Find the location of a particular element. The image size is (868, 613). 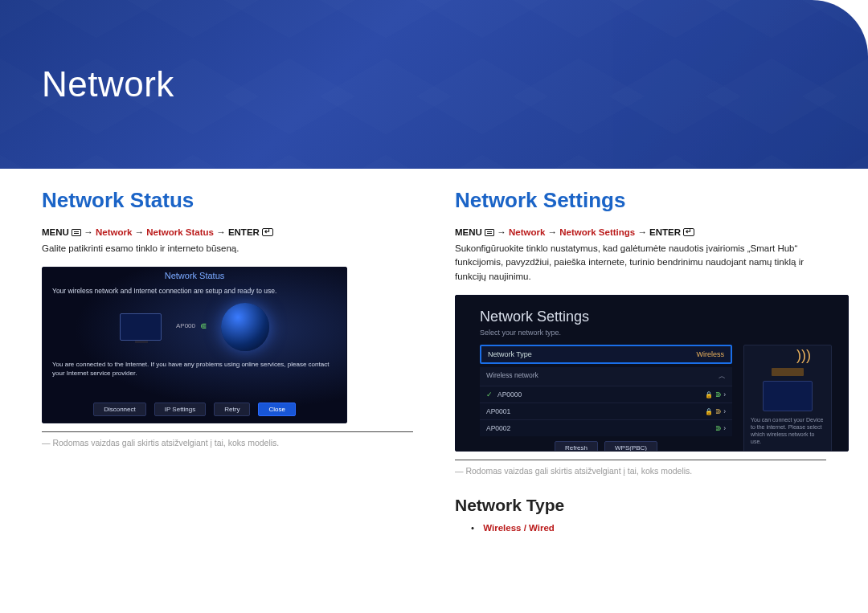

mock-status-msg2: You are connected to the Internet. If yo… is located at coordinates (194, 370).